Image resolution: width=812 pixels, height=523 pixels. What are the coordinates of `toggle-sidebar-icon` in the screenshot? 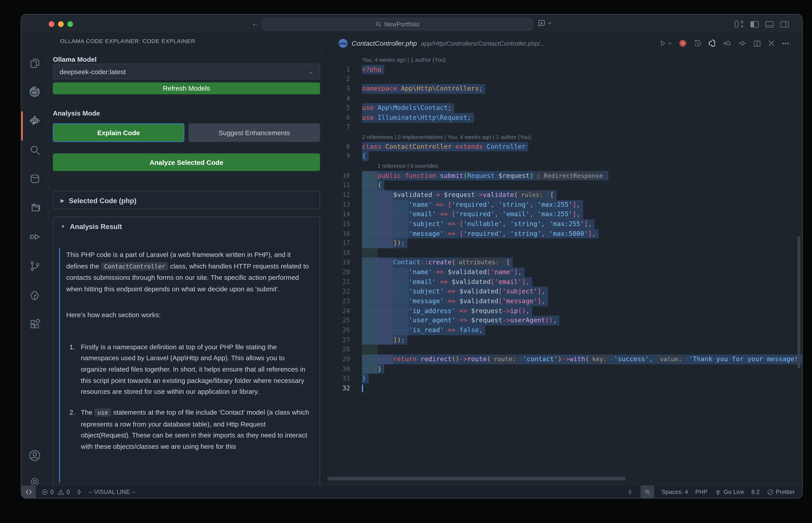 It's located at (755, 24).